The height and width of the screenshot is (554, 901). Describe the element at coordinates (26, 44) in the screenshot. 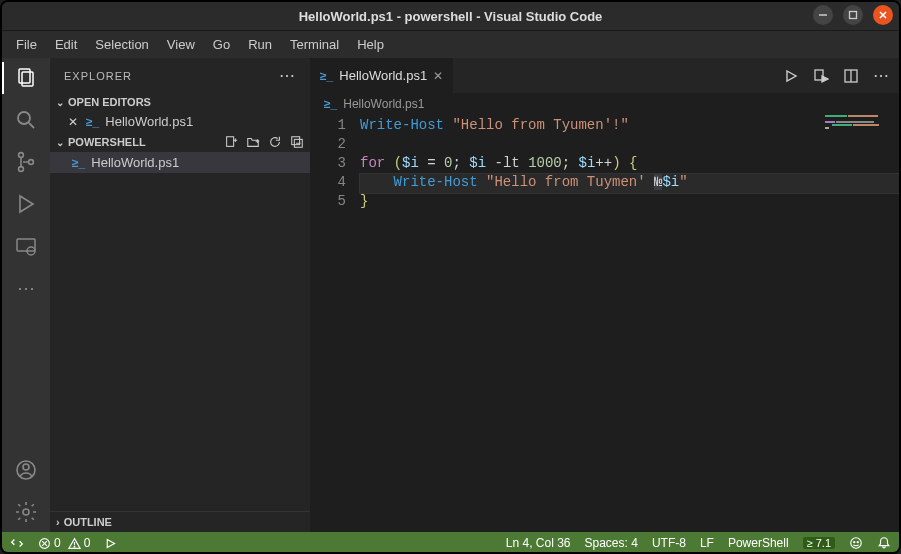

I see `menu-file: File` at that location.